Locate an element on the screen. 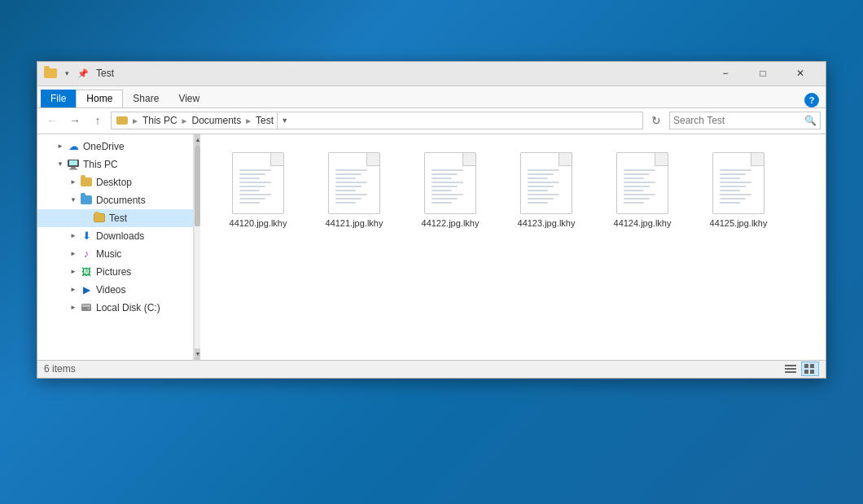  title-bar: ▾ 📌 Test − □ ✕ is located at coordinates (432, 74).